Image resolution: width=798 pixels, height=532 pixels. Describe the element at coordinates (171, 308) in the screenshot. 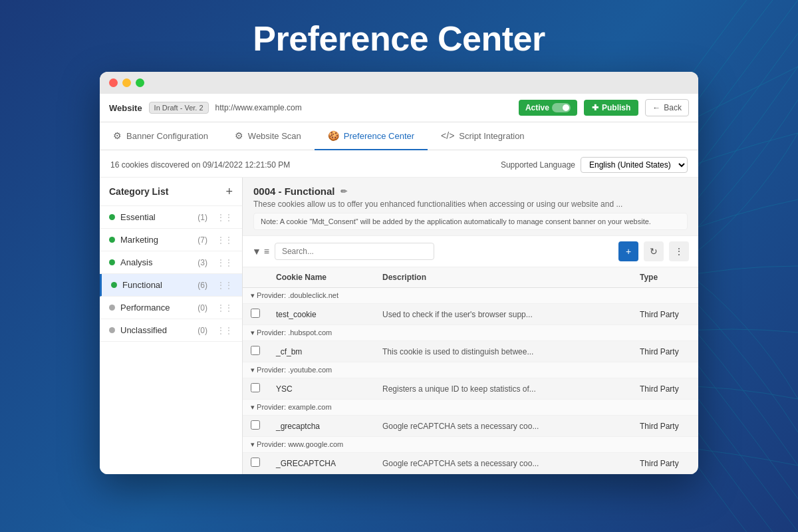

I see `category-item-performance: Performance (0) ⋮⋮` at that location.